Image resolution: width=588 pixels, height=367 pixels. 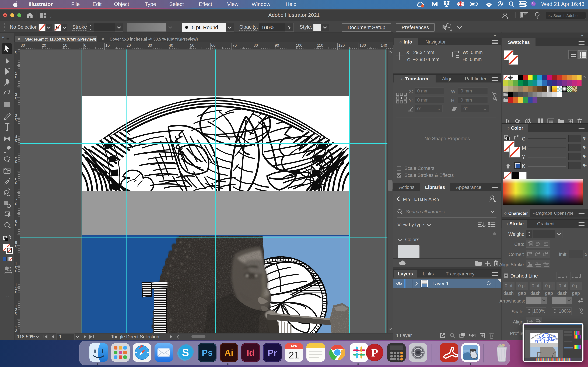 What do you see at coordinates (186, 352) in the screenshot?
I see `svg-text: S` at bounding box center [186, 352].